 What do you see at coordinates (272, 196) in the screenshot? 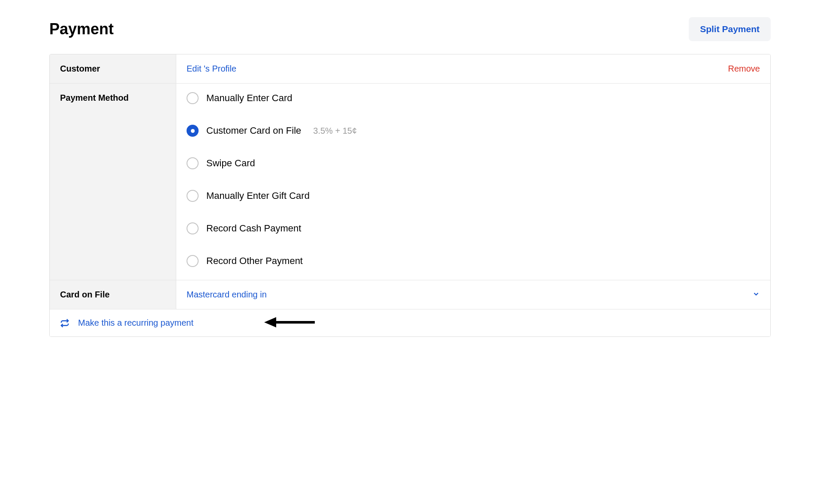
I see `payment-method-manually-enter-gift-card: Manually Enter Gift Card` at bounding box center [272, 196].